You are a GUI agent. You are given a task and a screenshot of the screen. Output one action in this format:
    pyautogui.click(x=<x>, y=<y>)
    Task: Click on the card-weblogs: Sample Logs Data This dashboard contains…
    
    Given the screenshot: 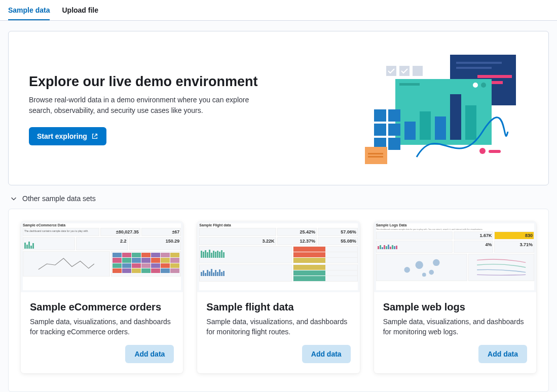 What is the action you would take?
    pyautogui.click(x=455, y=297)
    